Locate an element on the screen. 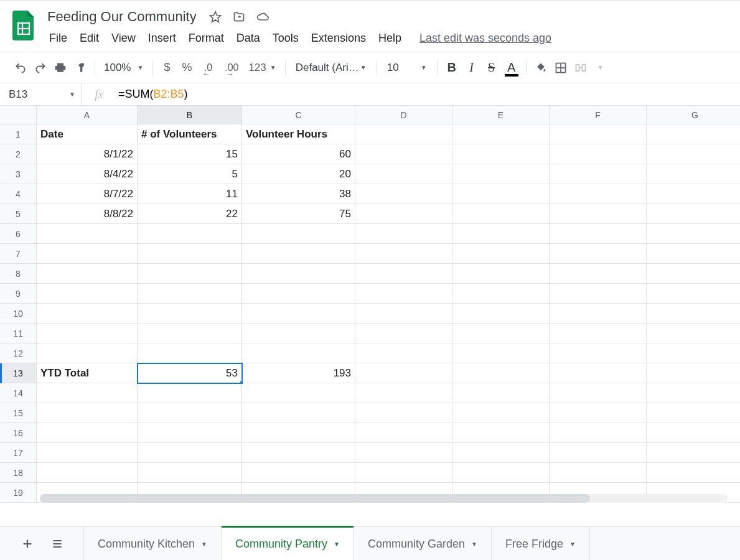  cell-E14 is located at coordinates (501, 393).